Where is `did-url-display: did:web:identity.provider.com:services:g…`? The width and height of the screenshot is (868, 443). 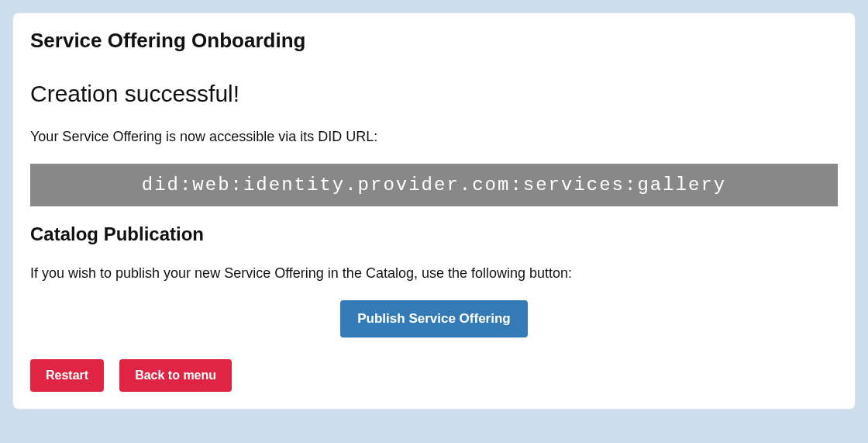 did-url-display: did:web:identity.provider.com:services:g… is located at coordinates (434, 185).